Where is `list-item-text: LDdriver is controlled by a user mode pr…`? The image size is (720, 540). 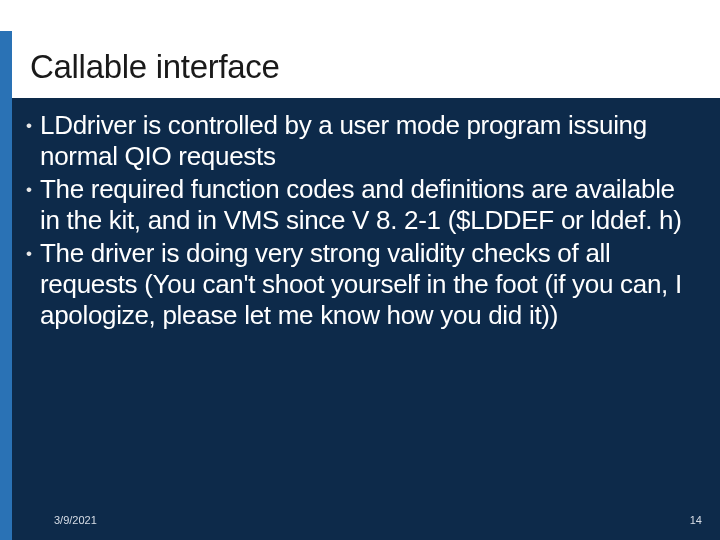
list-item-text: LDdriver is controlled by a user mode pr… is located at coordinates (368, 141).